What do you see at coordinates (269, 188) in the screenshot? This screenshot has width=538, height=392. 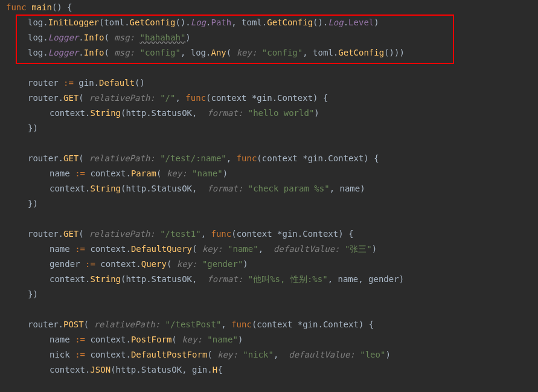 I see `code-line: context.String(http.StatusOK, format: "c…` at bounding box center [269, 188].